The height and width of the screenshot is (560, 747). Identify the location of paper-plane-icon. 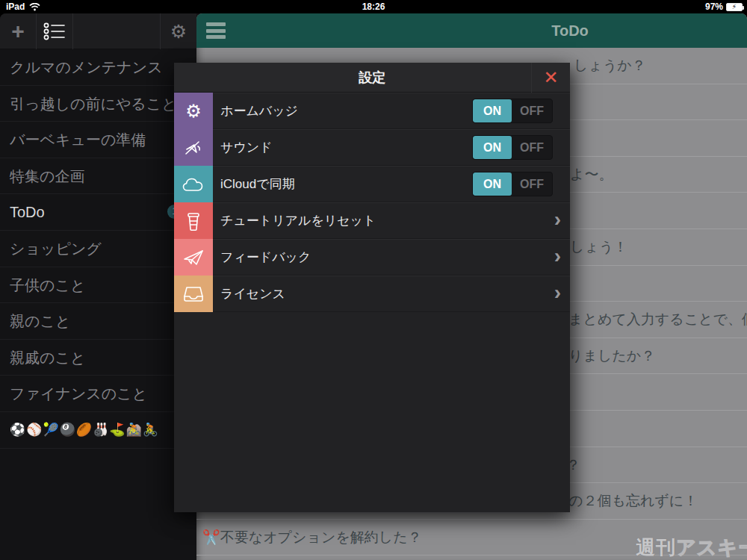
(193, 257).